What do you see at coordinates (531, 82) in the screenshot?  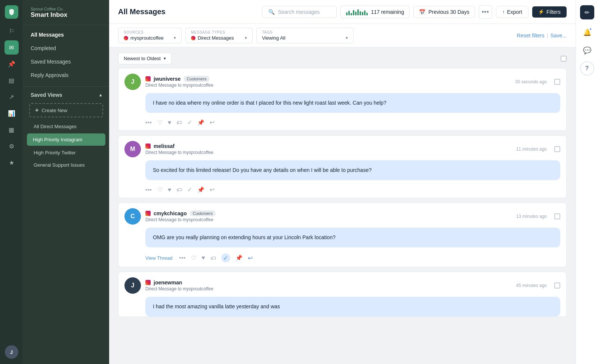 I see `message-time: 30 seconds ago` at bounding box center [531, 82].